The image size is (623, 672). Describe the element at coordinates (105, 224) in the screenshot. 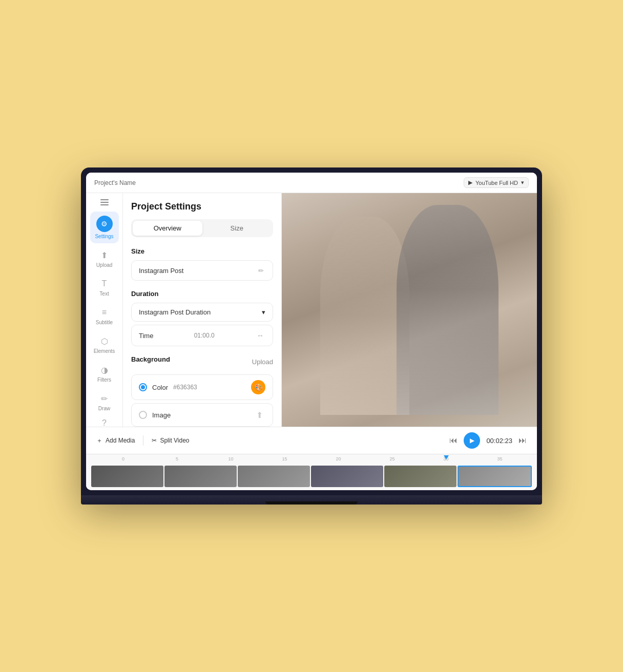

I see `settings-icon: ⚙` at that location.